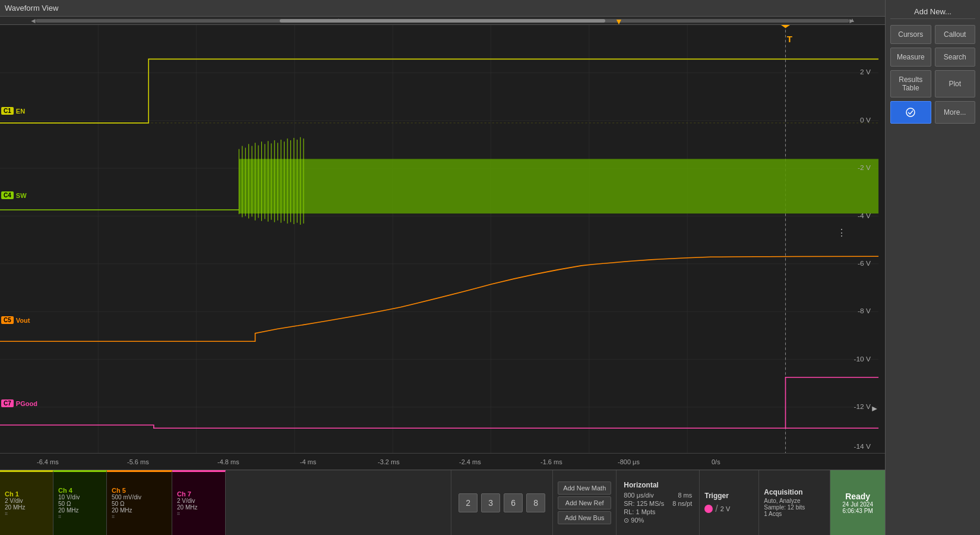 This screenshot has height=535, width=980. Describe the element at coordinates (15, 508) in the screenshot. I see `ch1-mhz: 20 MHz` at that location.